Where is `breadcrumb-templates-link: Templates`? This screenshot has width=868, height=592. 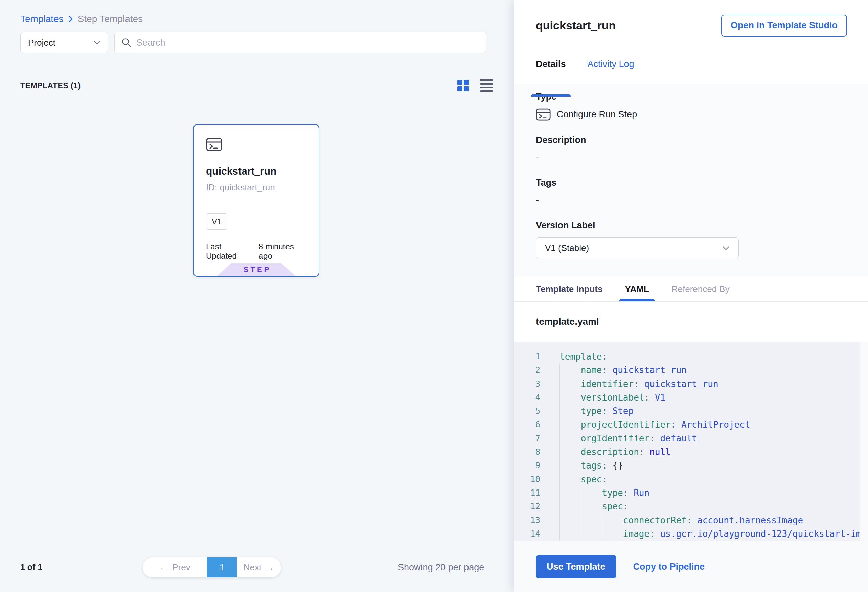 breadcrumb-templates-link: Templates is located at coordinates (42, 19).